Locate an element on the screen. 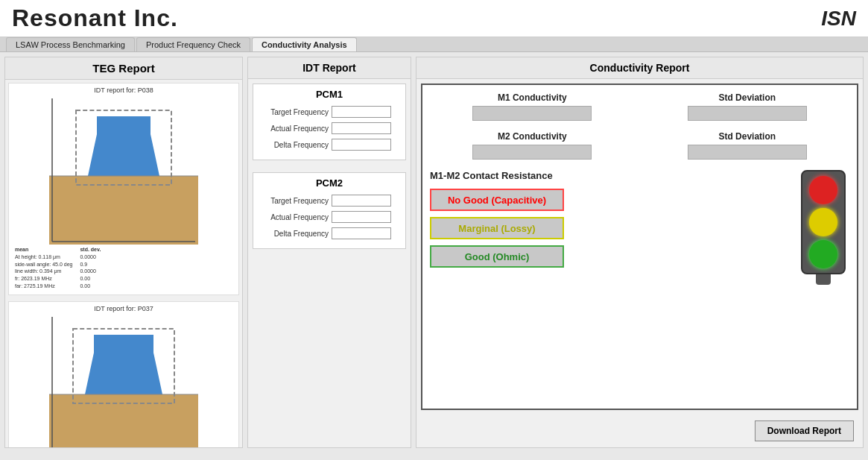 Image resolution: width=868 pixels, height=460 pixels. pcm1-actual-input is located at coordinates (361, 128).